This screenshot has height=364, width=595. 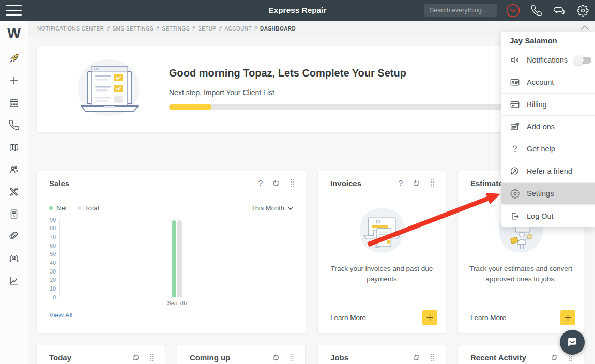 What do you see at coordinates (14, 259) in the screenshot?
I see `sidebar-item-refer` at bounding box center [14, 259].